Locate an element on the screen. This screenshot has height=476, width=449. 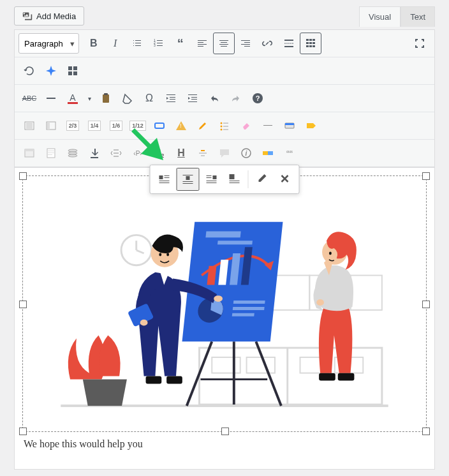
img-align-none-button is located at coordinates (235, 179).